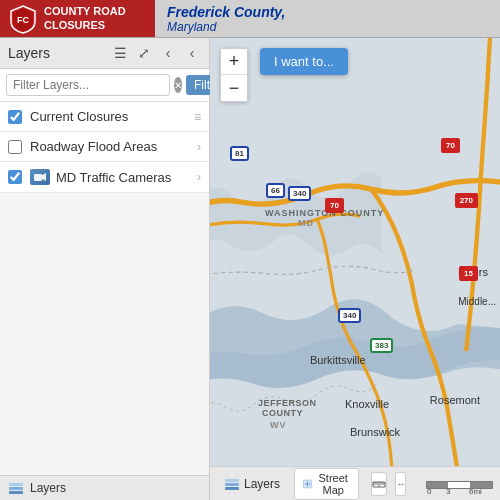 This screenshot has height=500, width=500. Describe the element at coordinates (23, 20) in the screenshot. I see `svg-text: FC` at that location.